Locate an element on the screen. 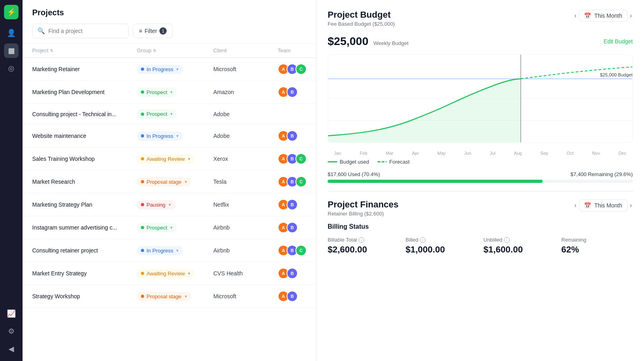 The width and height of the screenshot is (644, 361). table-row: Marketing Plan Development Prospect ▾ Am… is located at coordinates (169, 92).